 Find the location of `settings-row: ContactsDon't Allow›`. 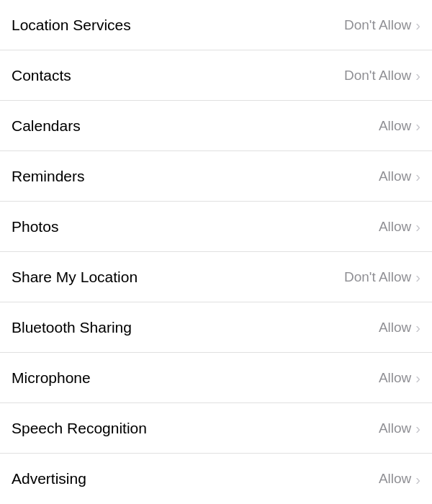

settings-row: ContactsDon't Allow› is located at coordinates (216, 76).